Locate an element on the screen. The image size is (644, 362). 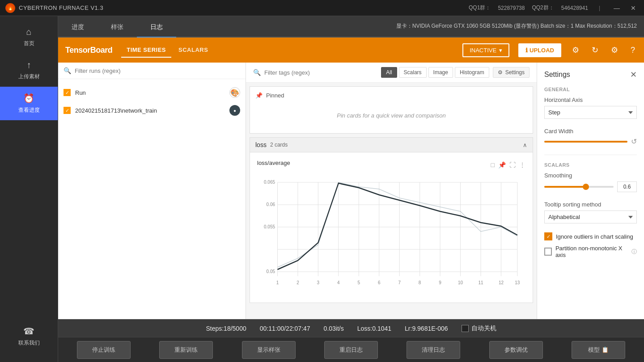
svg-text: 5 is located at coordinates (359, 282).